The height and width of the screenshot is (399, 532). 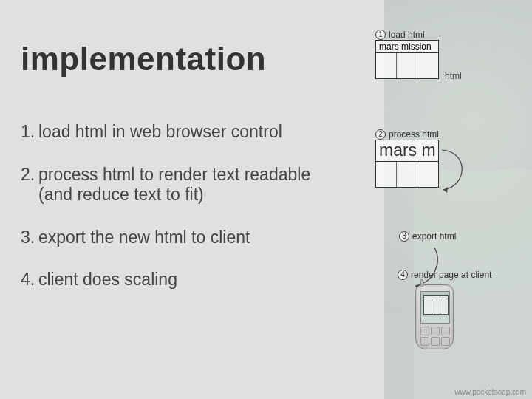 What do you see at coordinates (143, 59) in the screenshot?
I see `page-title: implementation` at bounding box center [143, 59].